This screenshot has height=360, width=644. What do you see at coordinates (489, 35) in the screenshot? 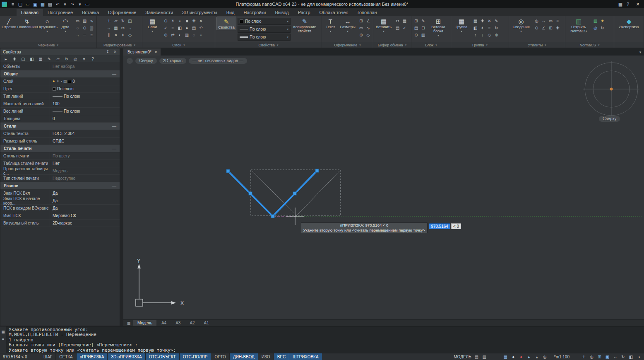
I see `group-isolate-icon: ◇` at bounding box center [489, 35].